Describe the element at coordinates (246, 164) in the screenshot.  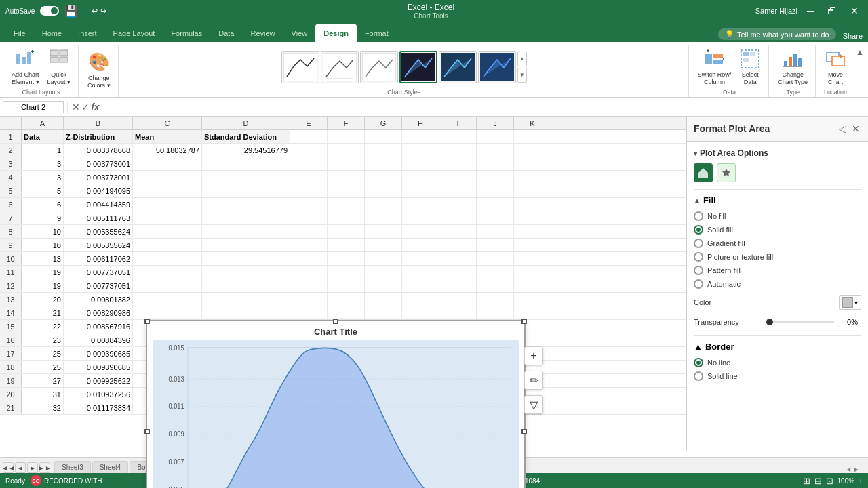
I see `cell-d3` at that location.